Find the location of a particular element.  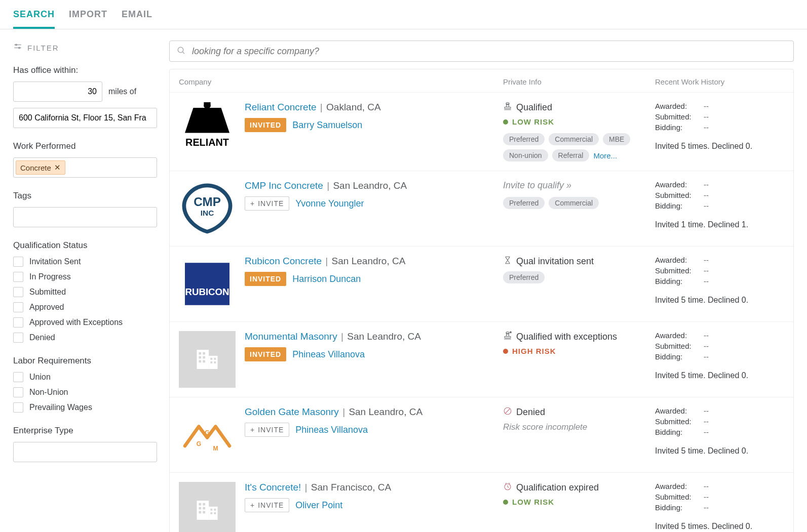

contact-link: Oliver Point is located at coordinates (319, 505).